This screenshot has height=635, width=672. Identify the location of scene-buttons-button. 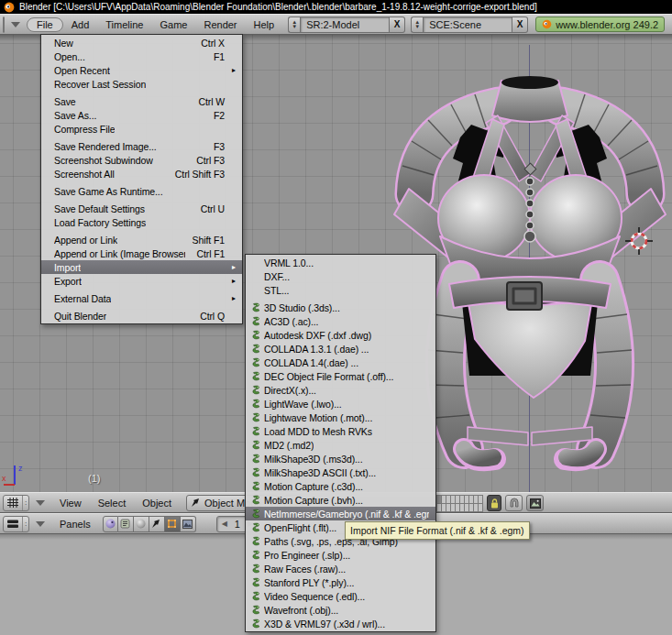
(189, 524).